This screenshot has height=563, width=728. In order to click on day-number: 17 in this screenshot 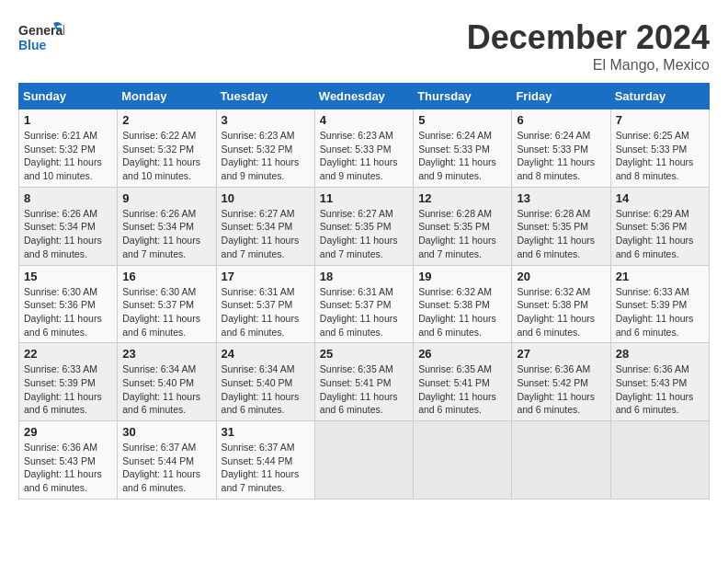, I will do `click(266, 276)`.